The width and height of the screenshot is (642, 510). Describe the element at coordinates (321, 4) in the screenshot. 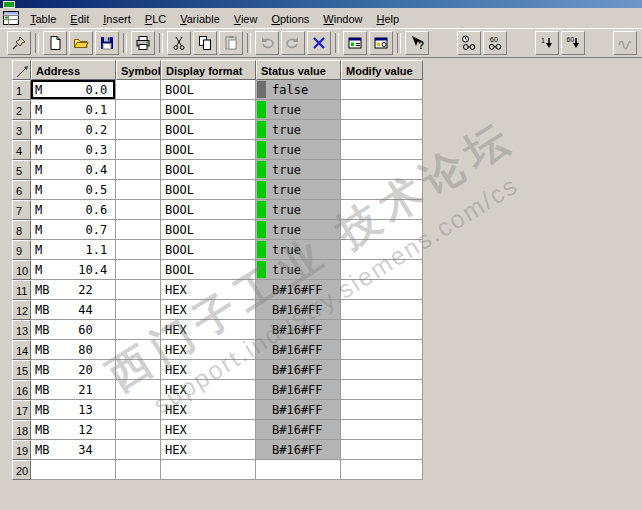

I see `title-bar` at that location.